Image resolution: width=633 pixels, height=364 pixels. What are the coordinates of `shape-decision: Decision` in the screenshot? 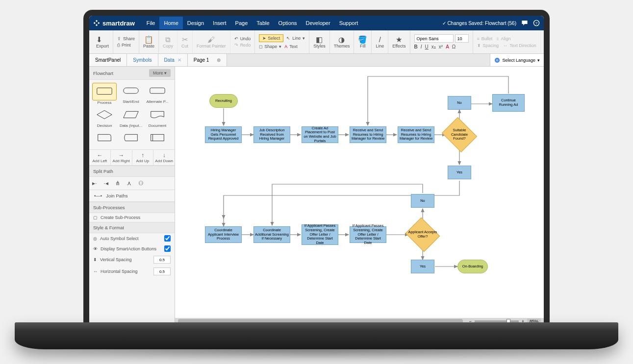 It's located at (104, 118).